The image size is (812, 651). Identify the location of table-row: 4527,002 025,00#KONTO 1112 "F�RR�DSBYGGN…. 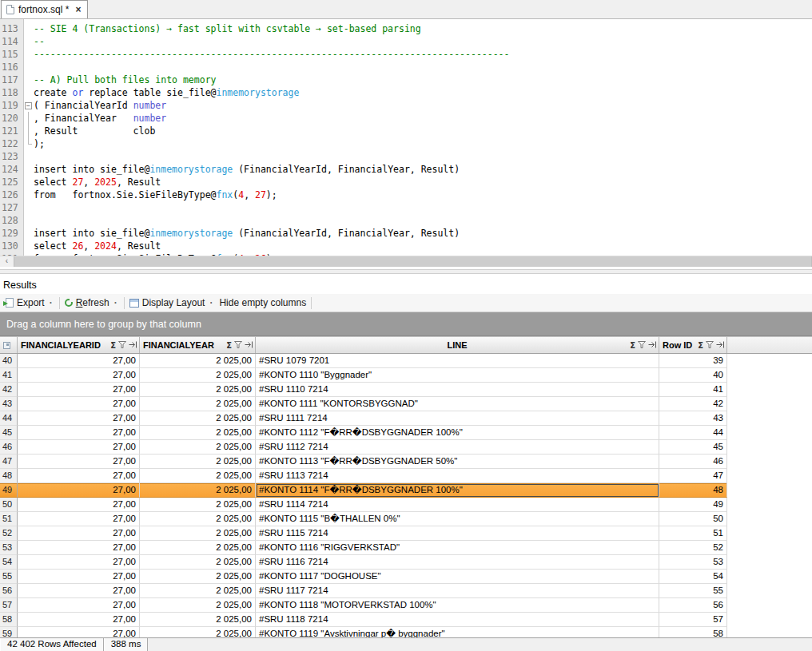
(406, 433).